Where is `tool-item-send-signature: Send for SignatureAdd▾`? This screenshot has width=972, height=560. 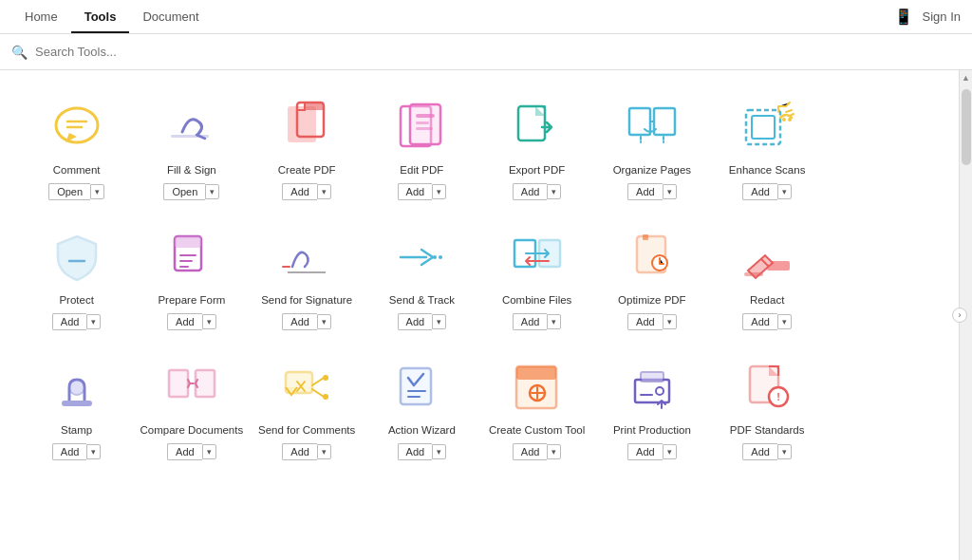 tool-item-send-signature: Send for SignatureAdd▾ is located at coordinates (308, 277).